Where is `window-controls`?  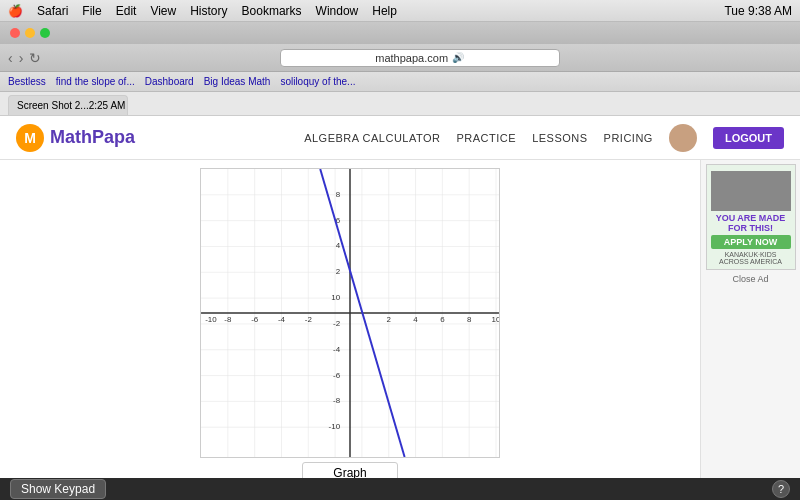 window-controls is located at coordinates (30, 33).